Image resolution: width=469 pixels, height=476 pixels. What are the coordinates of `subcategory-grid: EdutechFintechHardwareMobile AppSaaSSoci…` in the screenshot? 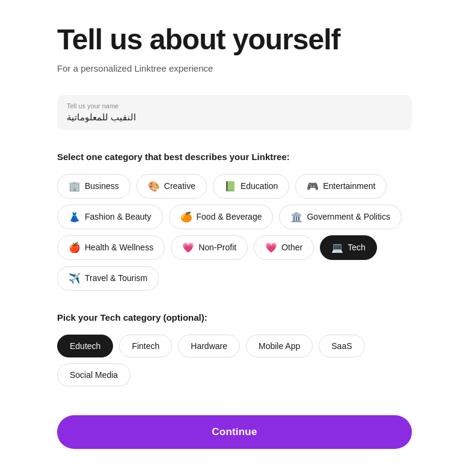 It's located at (234, 360).